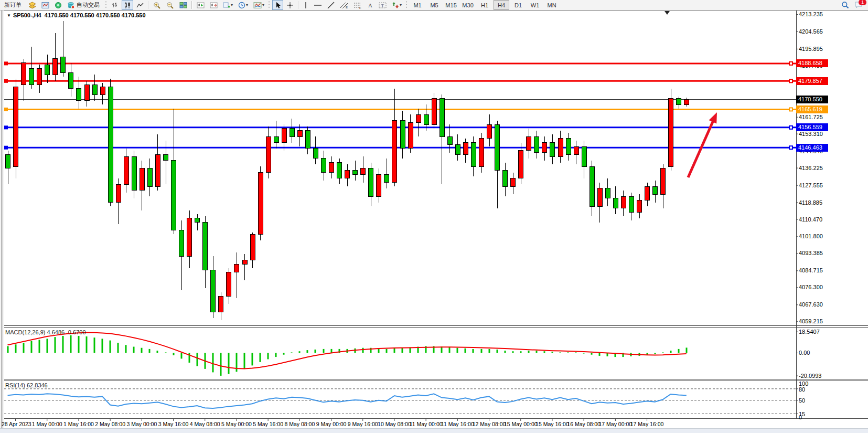  I want to click on date-label: 10 May 08:00, so click(394, 424).